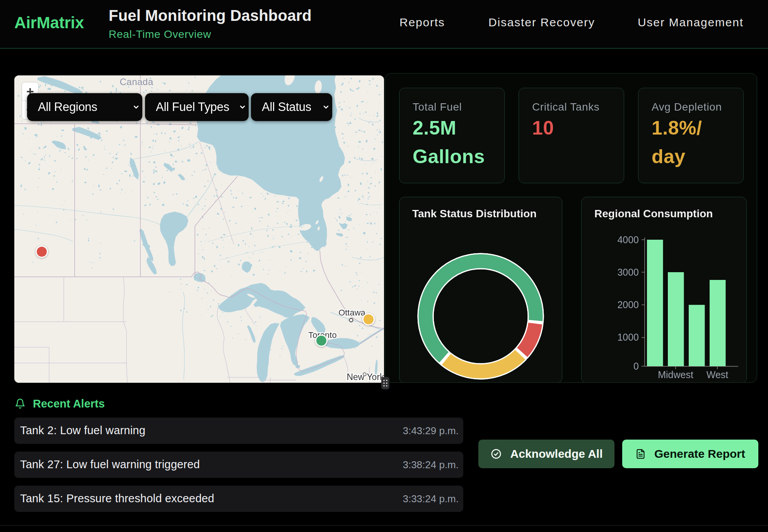 This screenshot has width=768, height=532. What do you see at coordinates (352, 312) in the screenshot?
I see `svg-text: Ottawa` at bounding box center [352, 312].